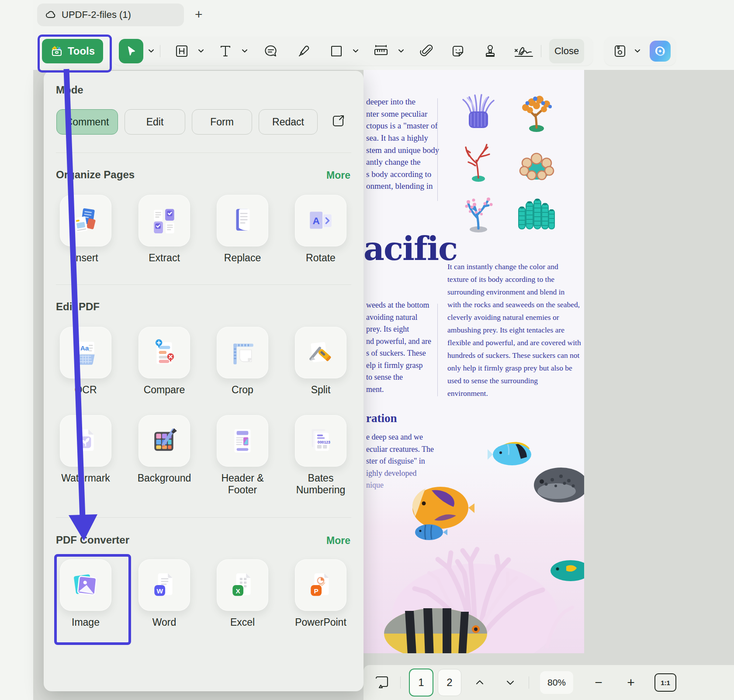 Image resolution: width=734 pixels, height=700 pixels. Describe the element at coordinates (242, 585) in the screenshot. I see `excel-converter-icon: X` at that location.